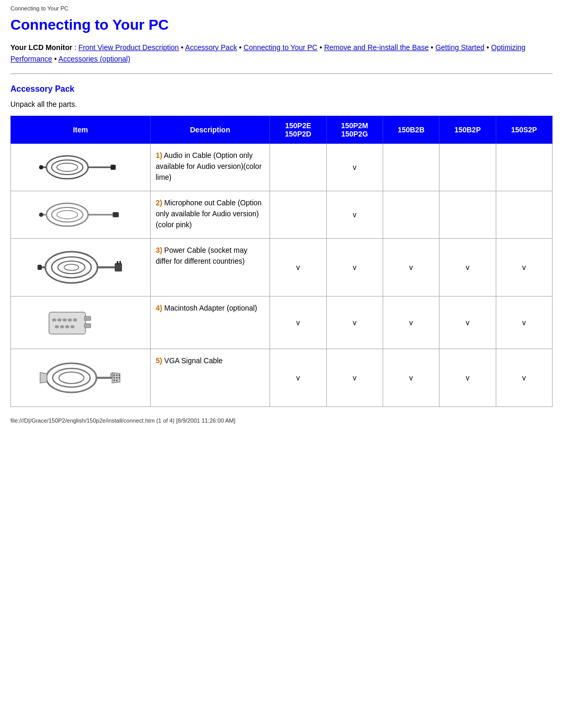 Image resolution: width=563 pixels, height=728 pixels. Describe the element at coordinates (524, 129) in the screenshot. I see `col-150s2p: 150S2P` at that location.